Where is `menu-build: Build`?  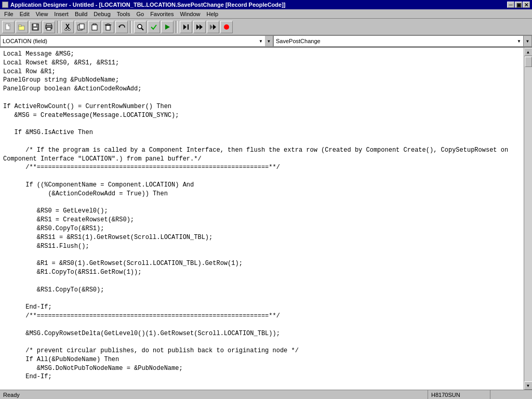
menu-build: Build is located at coordinates (81, 14).